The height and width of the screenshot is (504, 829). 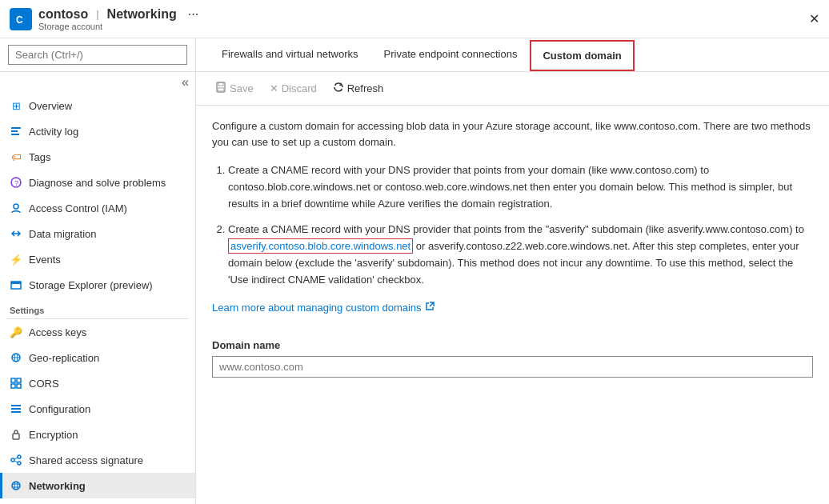 What do you see at coordinates (98, 486) in the screenshot?
I see `sidebar-item-networking: Networking` at bounding box center [98, 486].